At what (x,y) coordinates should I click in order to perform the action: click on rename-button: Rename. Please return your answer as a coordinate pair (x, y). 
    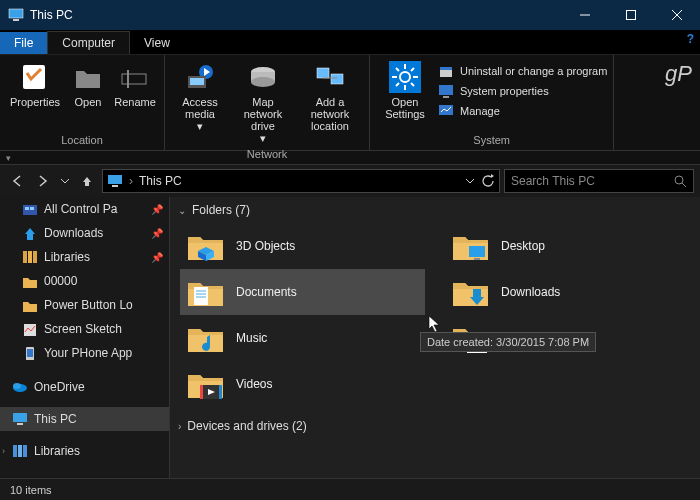
    Looking at the image, I should click on (135, 84).